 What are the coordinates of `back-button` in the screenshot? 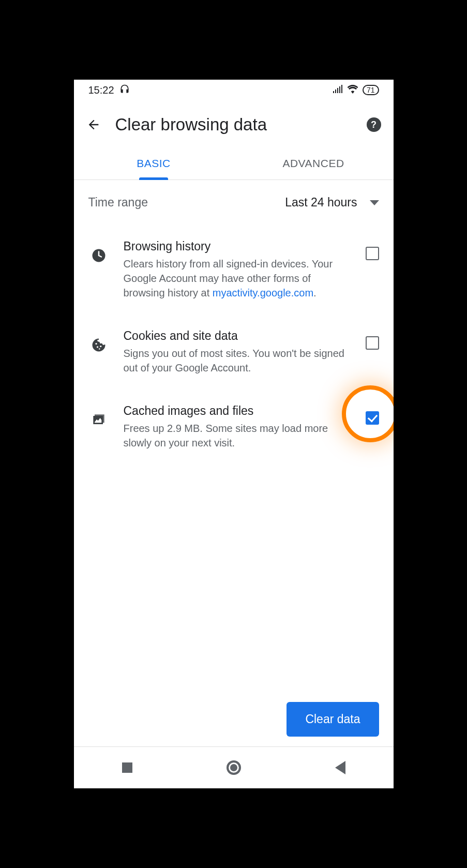 It's located at (340, 768).